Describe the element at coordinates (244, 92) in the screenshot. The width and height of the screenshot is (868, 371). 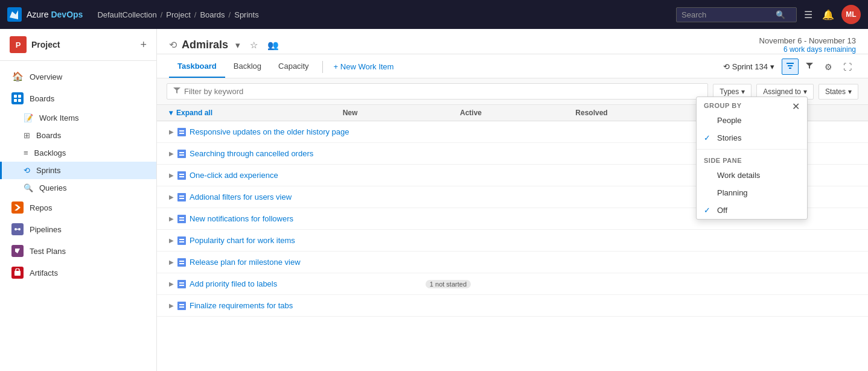
I see `filter-keyword-input` at that location.